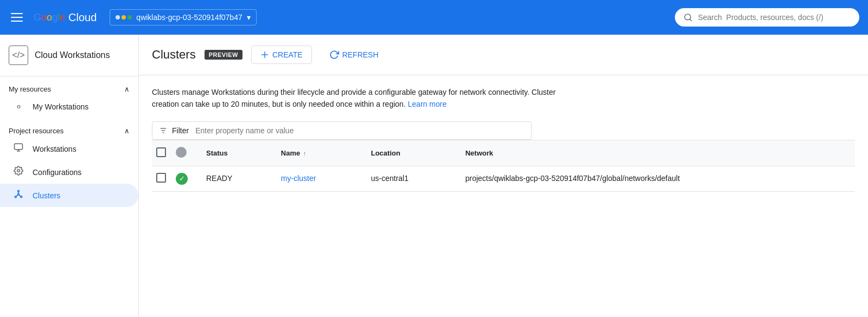 The width and height of the screenshot is (868, 317). I want to click on sidebar-item-configurations: Configurations, so click(69, 172).